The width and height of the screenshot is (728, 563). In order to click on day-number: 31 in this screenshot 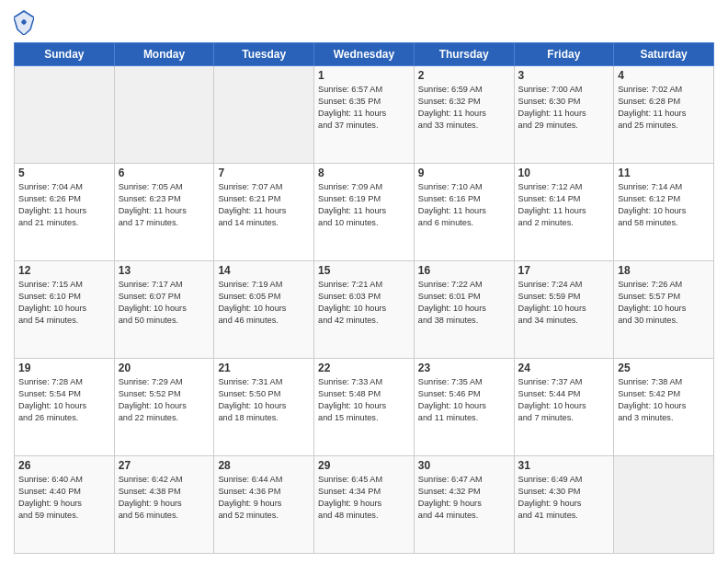, I will do `click(564, 465)`.